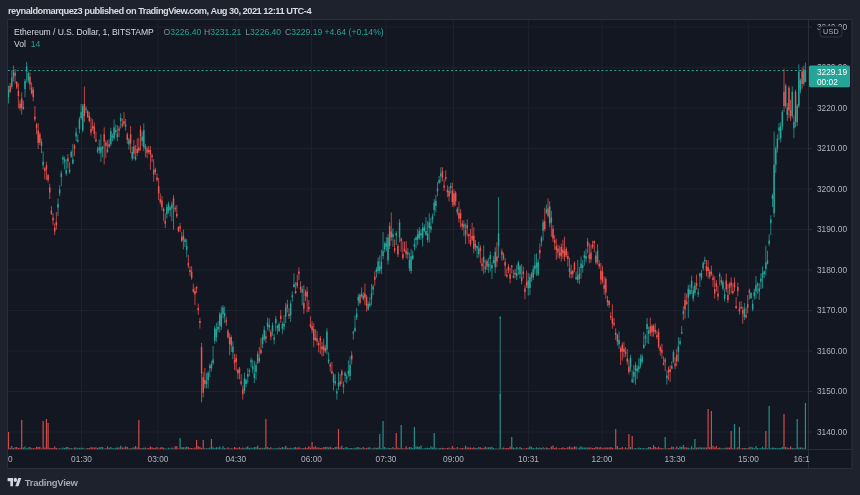 This screenshot has width=860, height=495. What do you see at coordinates (160, 11) in the screenshot?
I see `svg-text:reynaldomarquez3 published on: reynaldomarquez3 published on TradingVie…` at bounding box center [160, 11].